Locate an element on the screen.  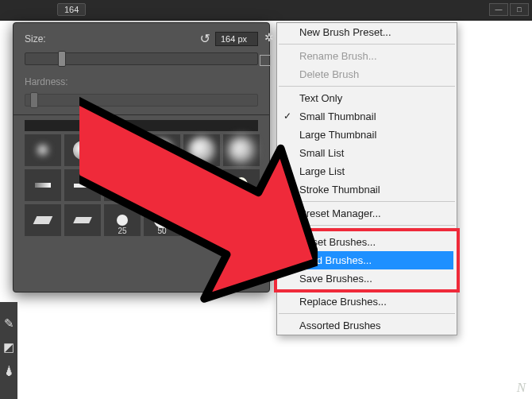
menu-assorted-brushes: Assorted Brushes is located at coordinates (367, 326).